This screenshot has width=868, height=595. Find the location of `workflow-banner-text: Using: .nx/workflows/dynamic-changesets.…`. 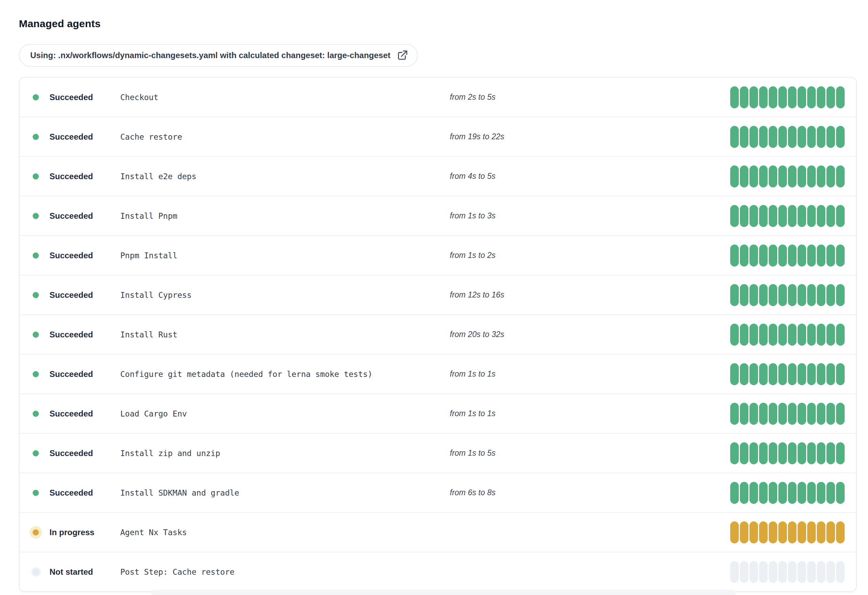

workflow-banner-text: Using: .nx/workflows/dynamic-changesets.… is located at coordinates (210, 55).